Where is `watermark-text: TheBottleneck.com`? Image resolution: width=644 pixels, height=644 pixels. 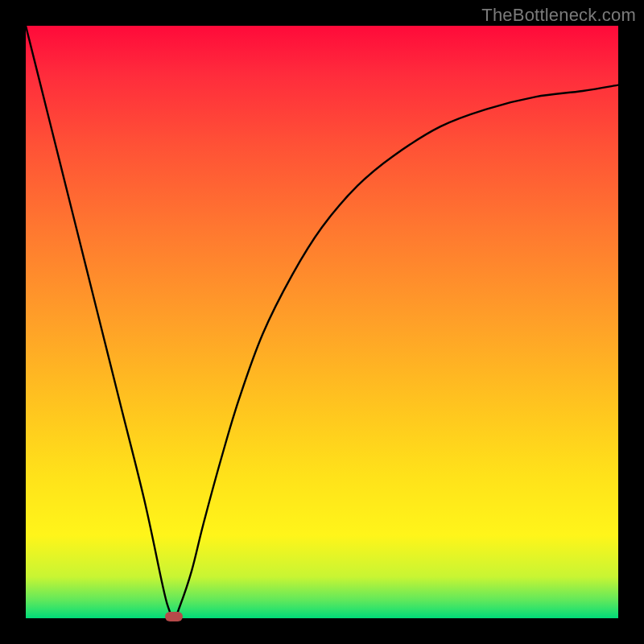
watermark-text: TheBottleneck.com is located at coordinates (559, 15).